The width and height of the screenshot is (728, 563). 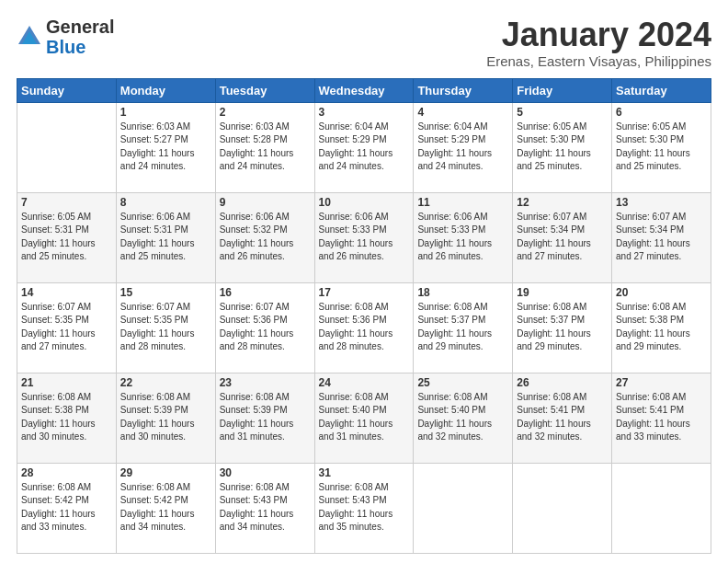 What do you see at coordinates (364, 112) in the screenshot?
I see `day-number: 3` at bounding box center [364, 112].